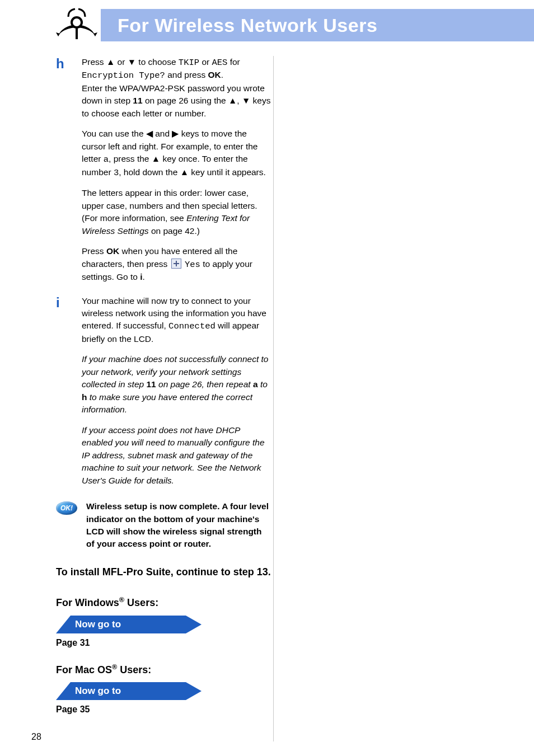 The height and width of the screenshot is (756, 534). What do you see at coordinates (177, 456) in the screenshot?
I see `step-i-p3: If your access point does not have DHCP …` at bounding box center [177, 456].